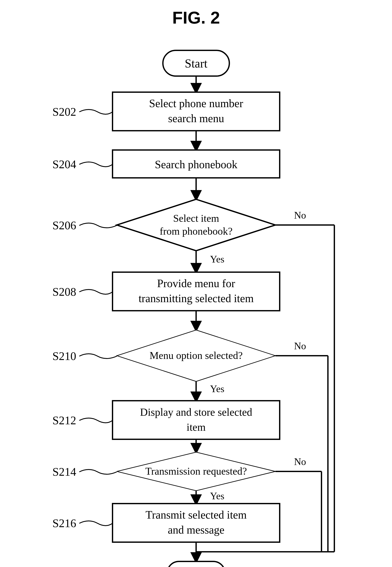 The height and width of the screenshot is (567, 392). Describe the element at coordinates (196, 225) in the screenshot. I see `decision-s206: Select item from phonebook?` at that location.